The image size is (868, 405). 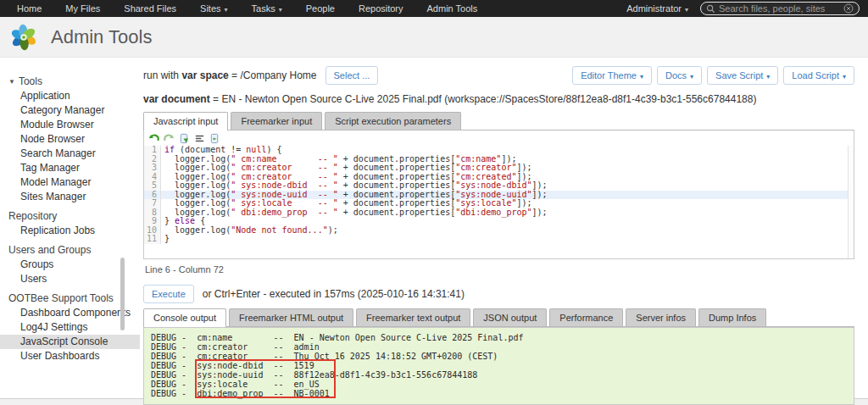 What do you see at coordinates (70, 80) in the screenshot?
I see `sidebar-section-tools: ▼Tools` at bounding box center [70, 80].